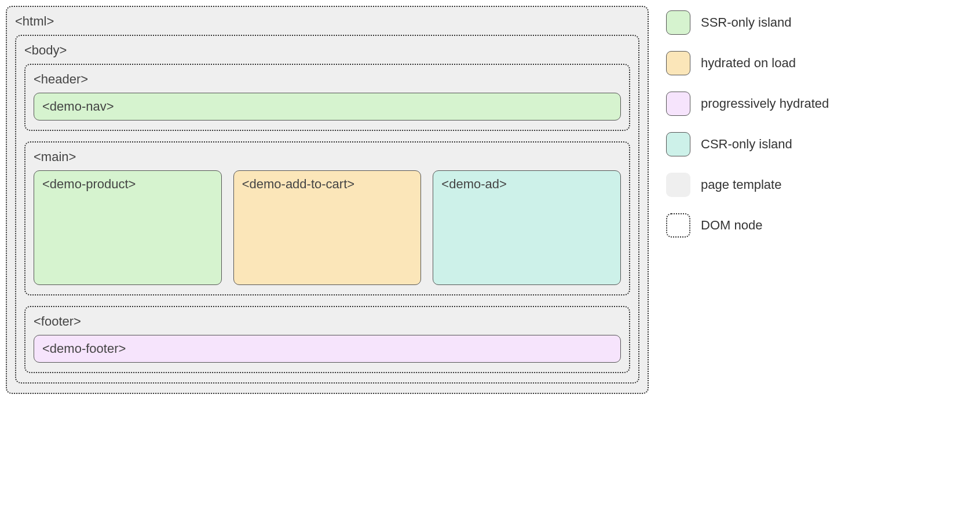 The image size is (980, 511). I want to click on header-node: <header> <demo-nav>, so click(327, 97).